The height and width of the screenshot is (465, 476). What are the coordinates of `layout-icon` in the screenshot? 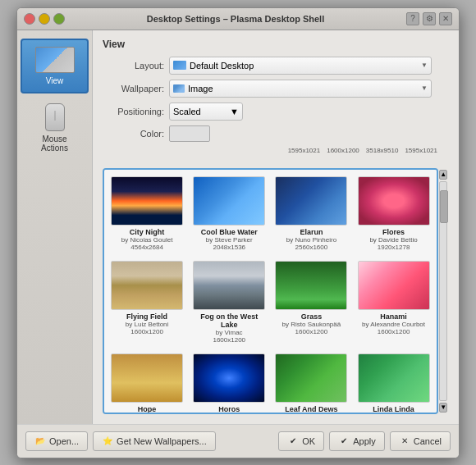 It's located at (180, 66).